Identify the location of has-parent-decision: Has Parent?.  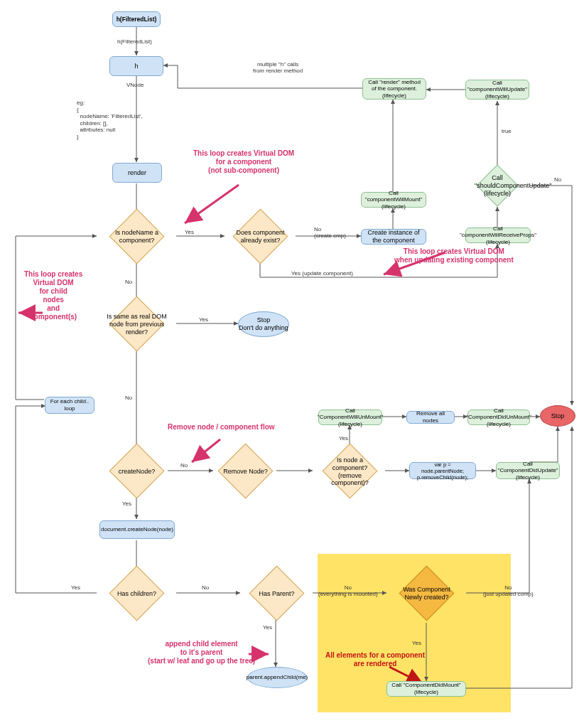
(277, 594).